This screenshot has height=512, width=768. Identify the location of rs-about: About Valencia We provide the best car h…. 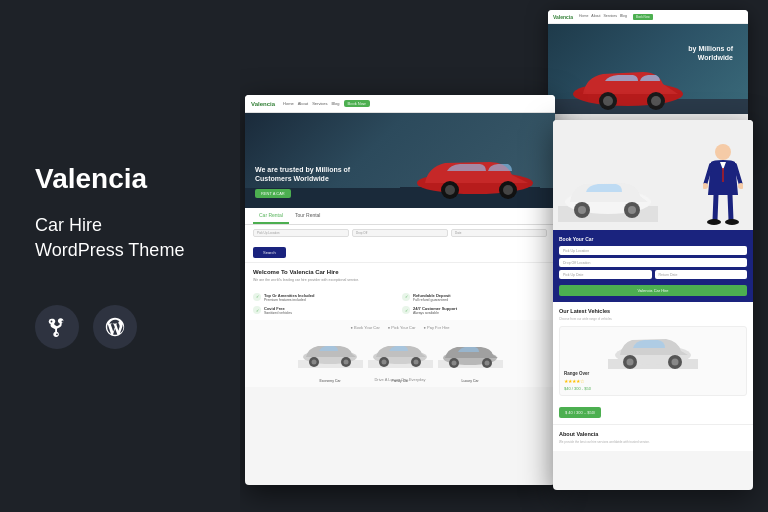
(653, 438).